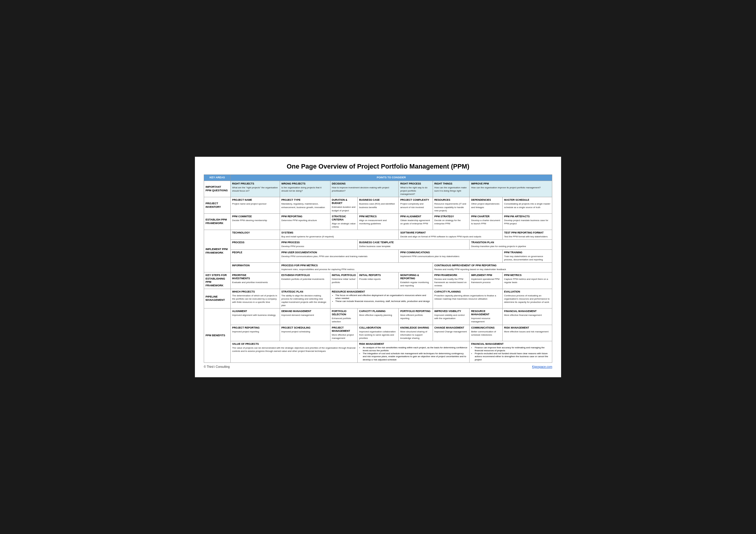 The width and height of the screenshot is (756, 534). I want to click on table-cell: INFORMATION, so click(255, 267).